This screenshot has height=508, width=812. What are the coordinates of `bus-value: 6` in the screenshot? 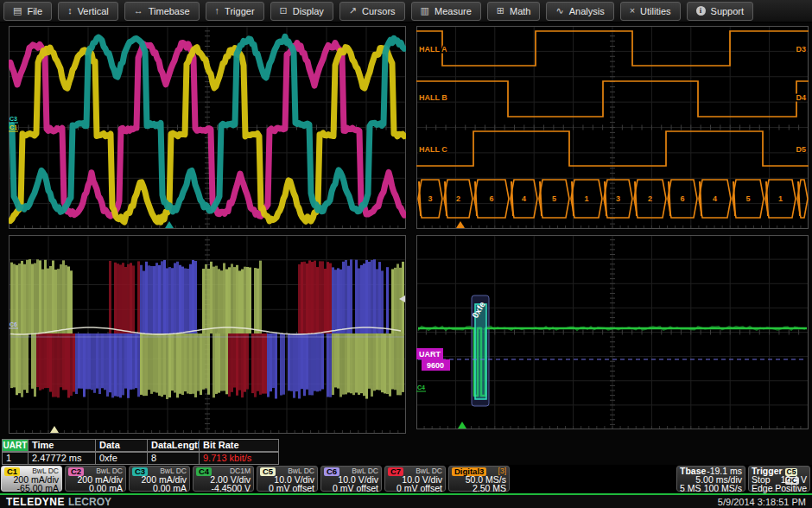 It's located at (682, 199).